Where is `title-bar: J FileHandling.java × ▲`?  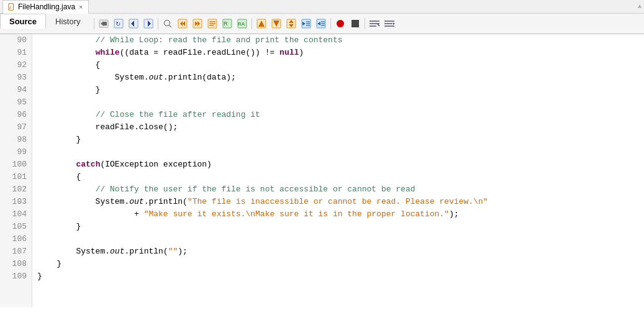
title-bar: J FileHandling.java × ▲ is located at coordinates (322, 7).